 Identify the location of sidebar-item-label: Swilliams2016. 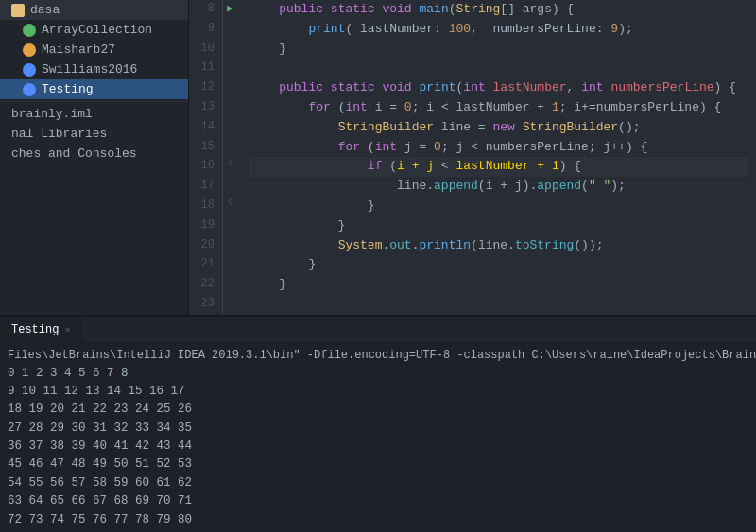
(89, 70).